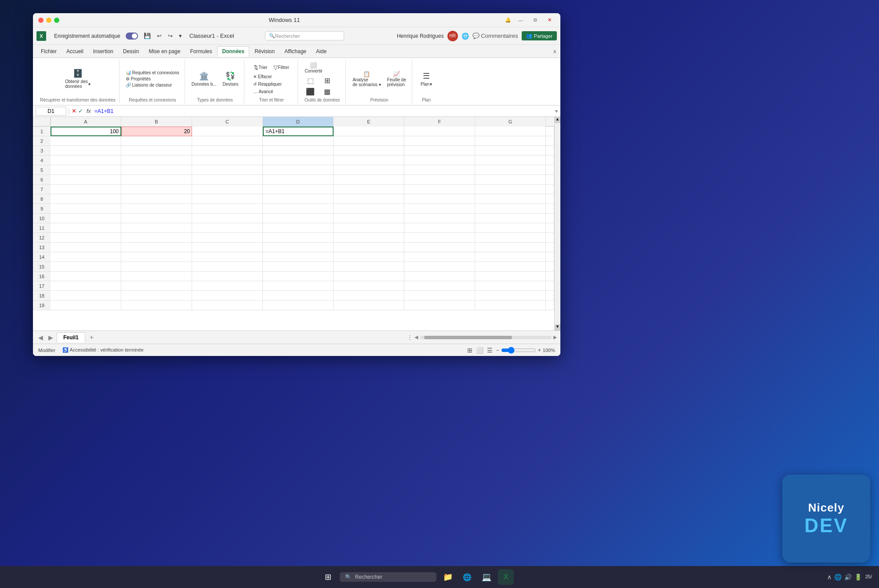  What do you see at coordinates (838, 577) in the screenshot?
I see `tray-network-icon: 🌐` at bounding box center [838, 577].